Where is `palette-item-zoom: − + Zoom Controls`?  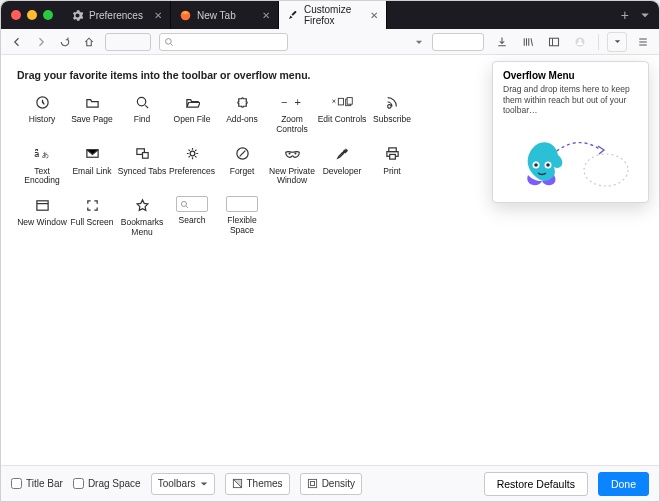 palette-item-zoom: − + Zoom Controls is located at coordinates (292, 114).